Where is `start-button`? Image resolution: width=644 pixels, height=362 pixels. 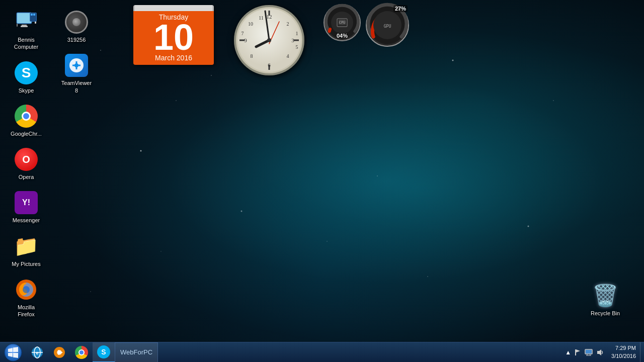
start-button is located at coordinates (13, 352).